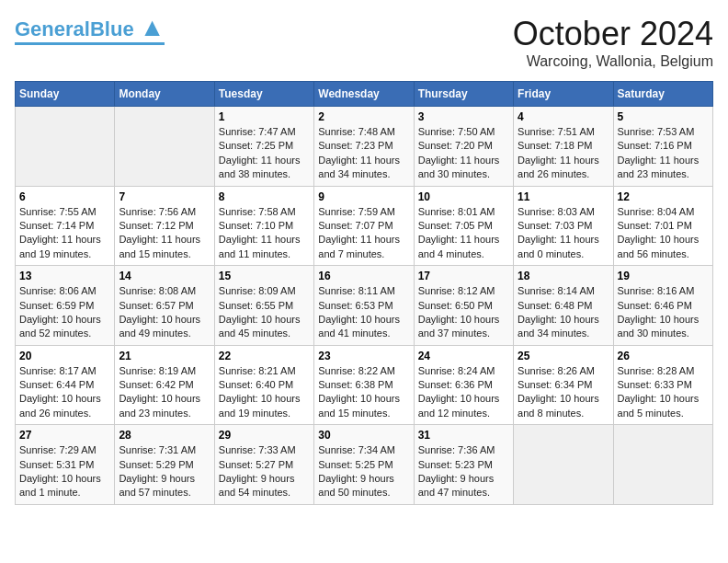 The height and width of the screenshot is (563, 728). I want to click on day-number: 19, so click(664, 276).